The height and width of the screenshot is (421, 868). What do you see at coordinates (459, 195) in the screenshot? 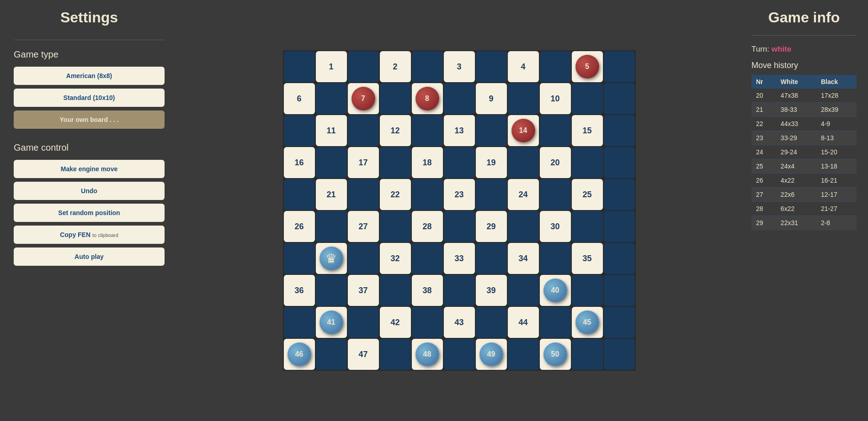
I see `board-cell: 23` at bounding box center [459, 195].